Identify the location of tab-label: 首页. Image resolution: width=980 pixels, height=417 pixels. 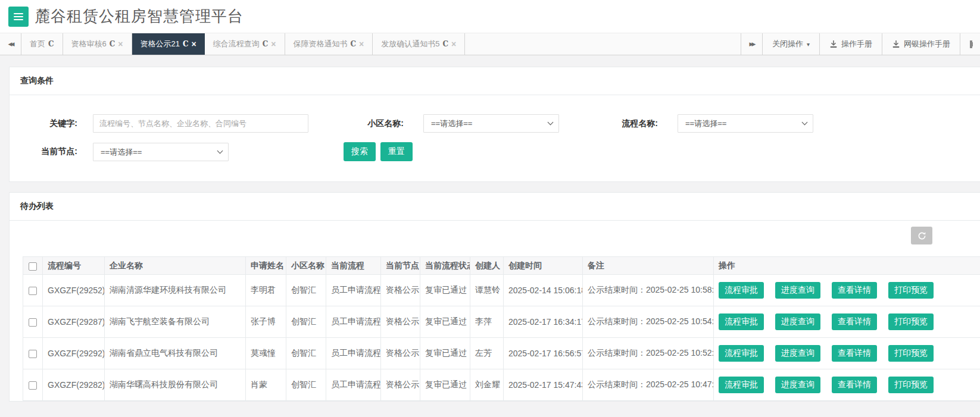
(38, 44).